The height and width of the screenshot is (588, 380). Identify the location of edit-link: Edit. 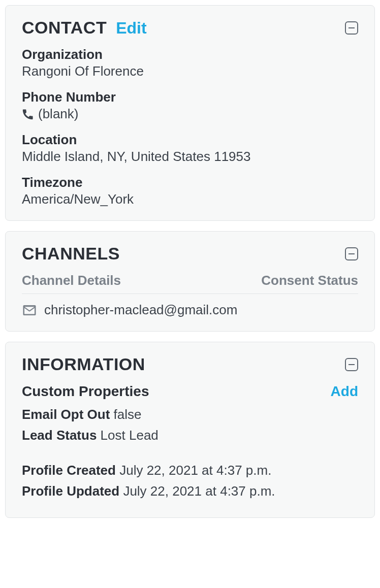
(131, 28).